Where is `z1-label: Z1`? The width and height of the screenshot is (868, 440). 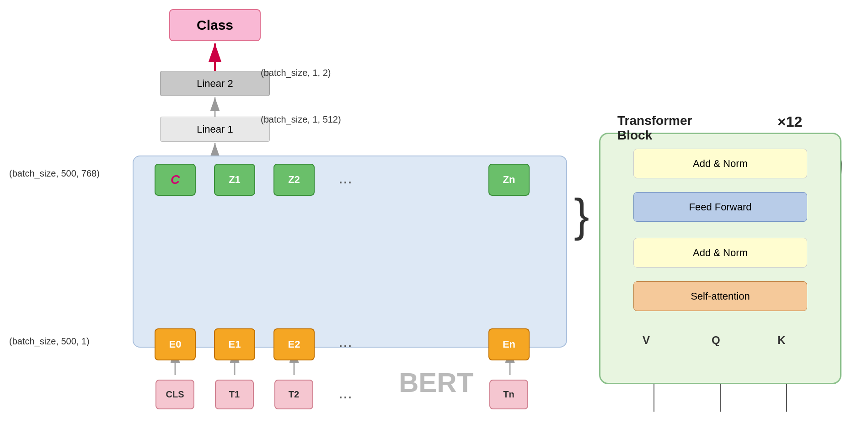 z1-label: Z1 is located at coordinates (235, 180).